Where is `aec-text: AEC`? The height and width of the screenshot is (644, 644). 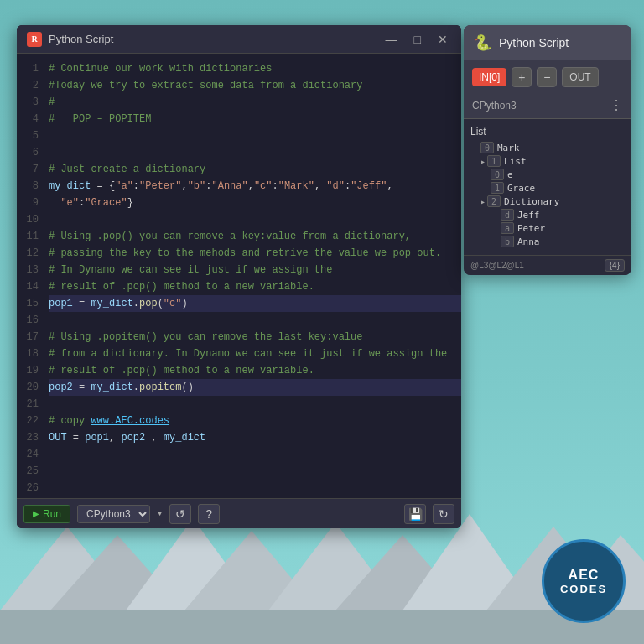
aec-text: AEC is located at coordinates (584, 575).